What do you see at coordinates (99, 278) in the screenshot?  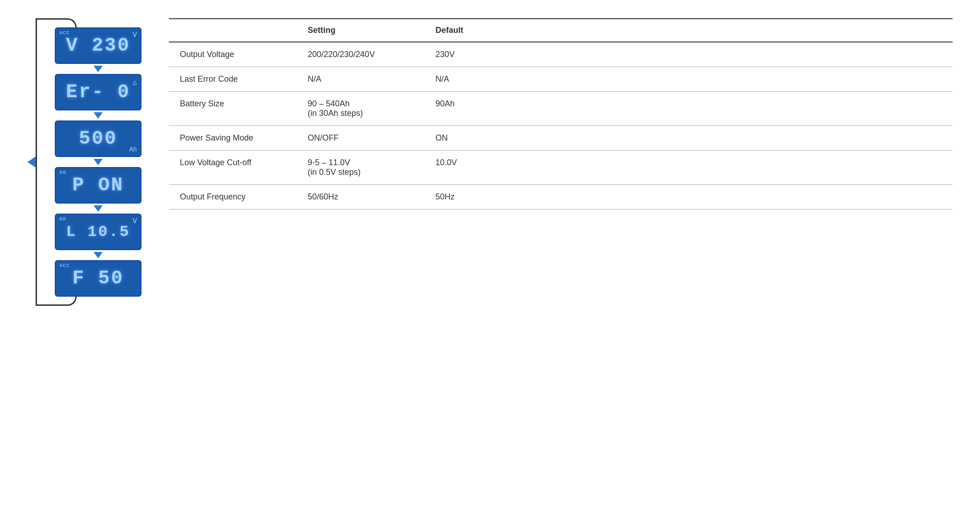 I see `lcd-freq-text: F 50` at bounding box center [99, 278].